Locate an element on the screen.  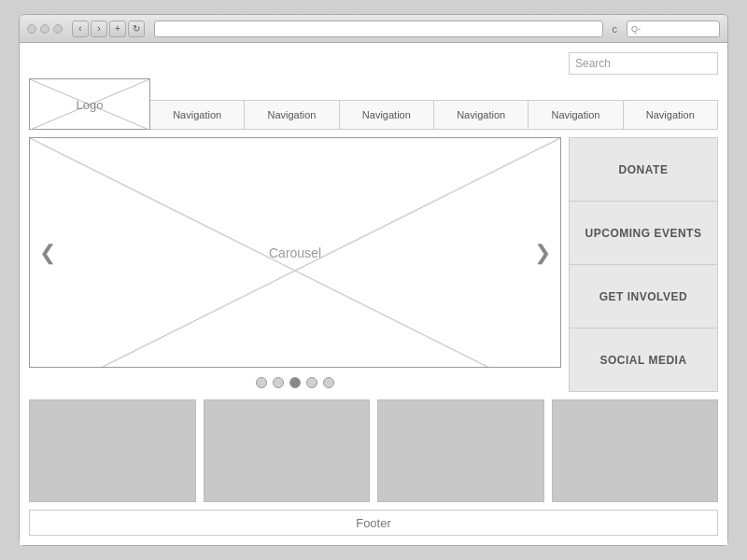
page-header: Search Logo Navigation Navigation Naviga… is located at coordinates (374, 91).